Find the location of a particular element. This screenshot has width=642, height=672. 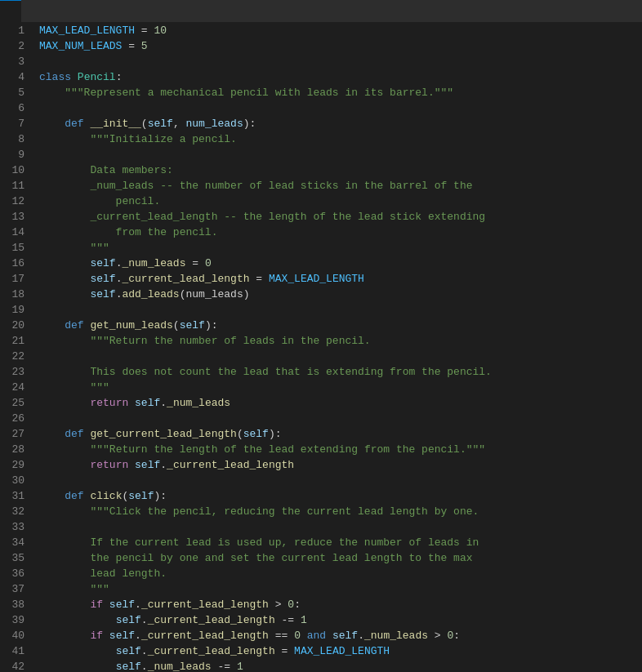

line-number: 33 is located at coordinates (12, 527).